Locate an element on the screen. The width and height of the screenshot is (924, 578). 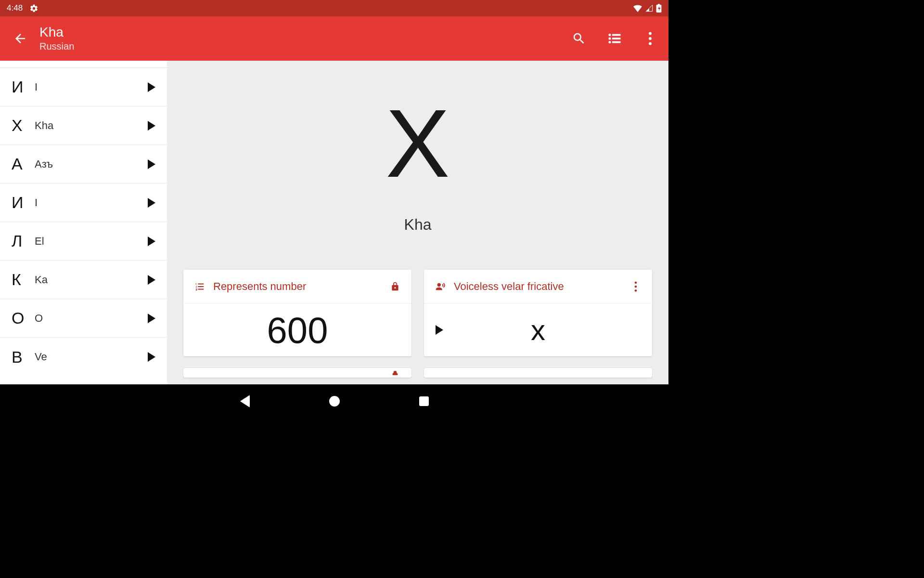
search-icon is located at coordinates (579, 39).